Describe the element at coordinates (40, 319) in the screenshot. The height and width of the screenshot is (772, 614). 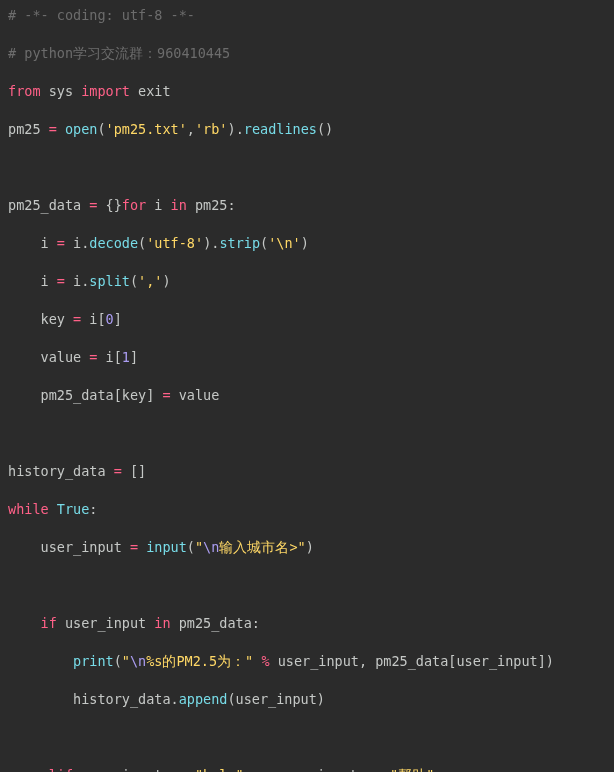
I see `identifier: key` at that location.